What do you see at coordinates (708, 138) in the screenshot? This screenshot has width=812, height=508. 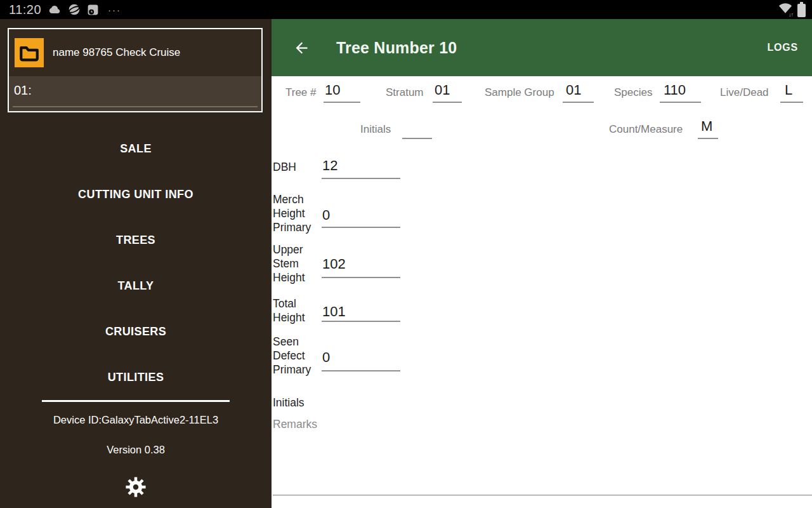 I see `count-measure-underline` at bounding box center [708, 138].